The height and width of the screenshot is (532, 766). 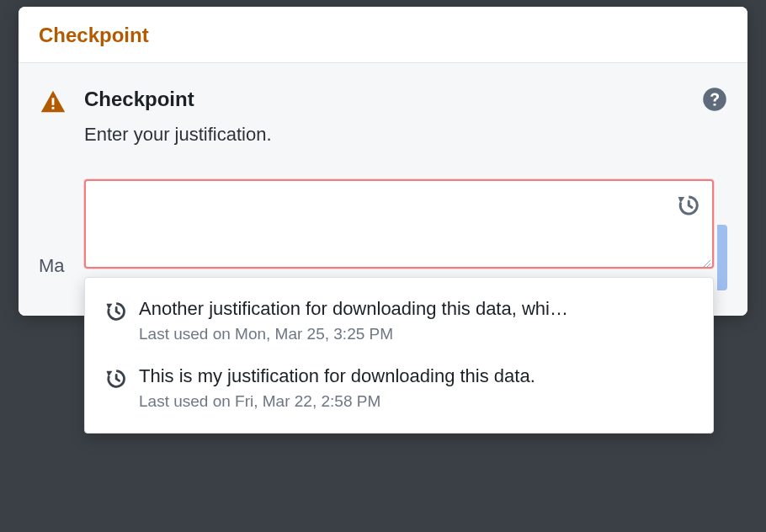 What do you see at coordinates (399, 322) in the screenshot?
I see `history-item: Another justification for downloading th…` at bounding box center [399, 322].